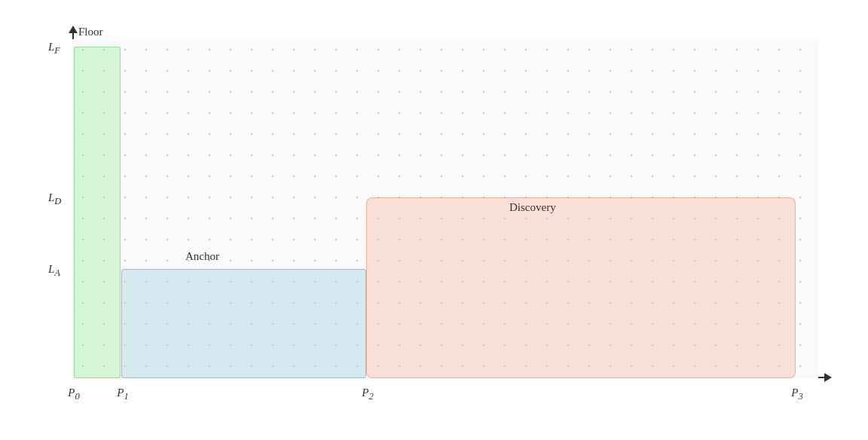 The image size is (868, 440). What do you see at coordinates (122, 395) in the screenshot?
I see `x-label-P1: P1` at bounding box center [122, 395].